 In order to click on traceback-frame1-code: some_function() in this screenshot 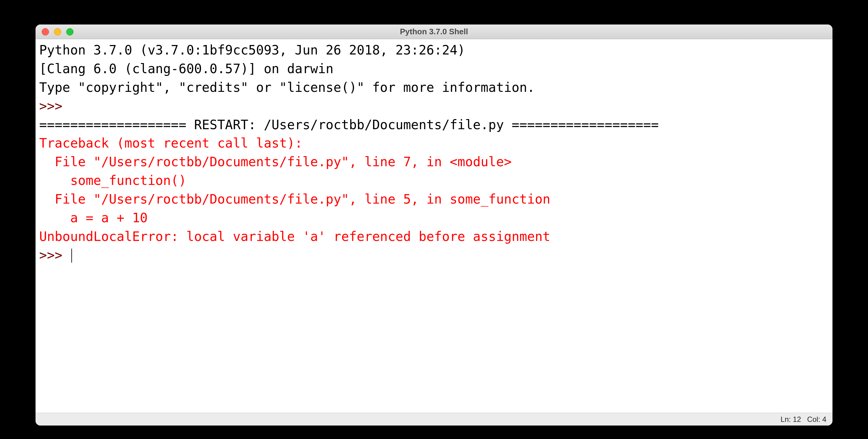, I will do `click(113, 181)`.